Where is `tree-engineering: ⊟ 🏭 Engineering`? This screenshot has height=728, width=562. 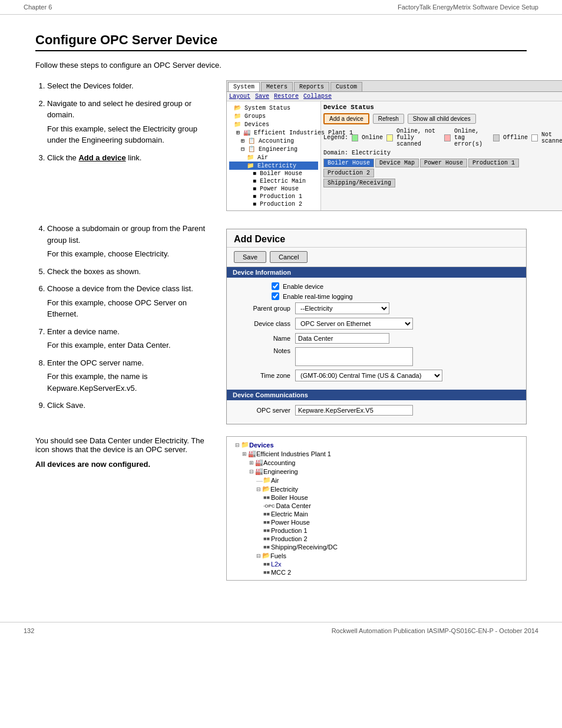 tree-engineering: ⊟ 🏭 Engineering is located at coordinates (376, 472).